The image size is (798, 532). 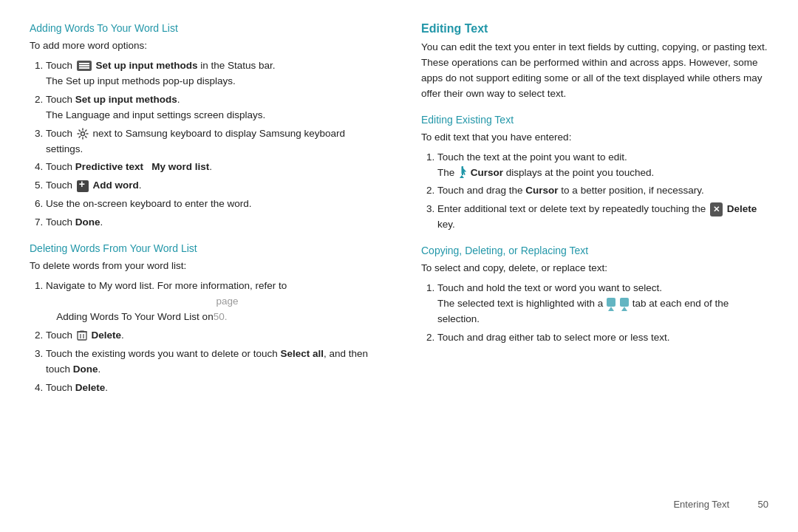 What do you see at coordinates (84, 66) in the screenshot?
I see `keyboard-icon` at bounding box center [84, 66].